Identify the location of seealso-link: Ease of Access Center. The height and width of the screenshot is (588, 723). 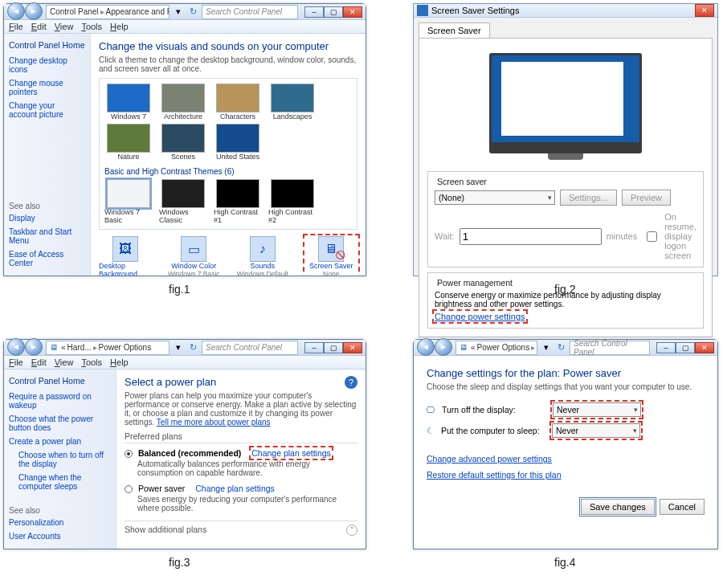
(47, 259).